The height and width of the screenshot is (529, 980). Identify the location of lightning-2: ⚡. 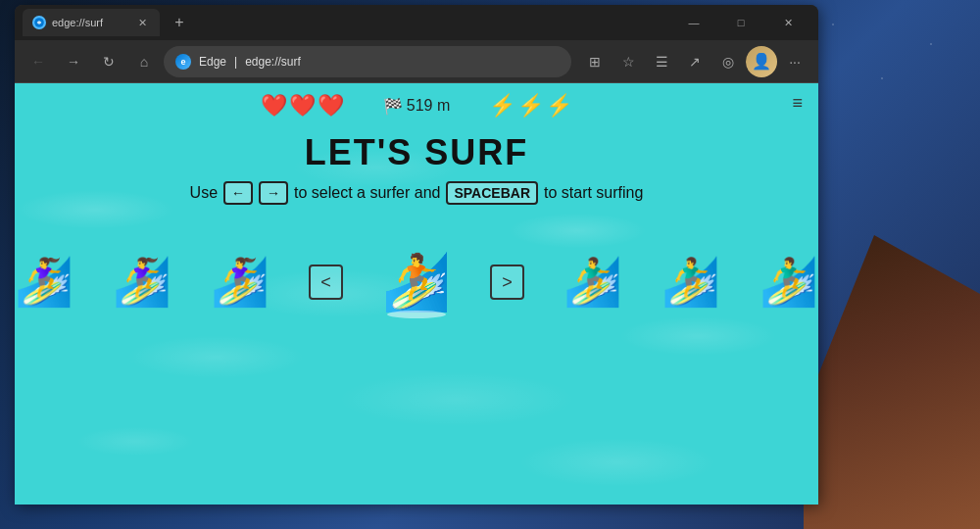
(531, 106).